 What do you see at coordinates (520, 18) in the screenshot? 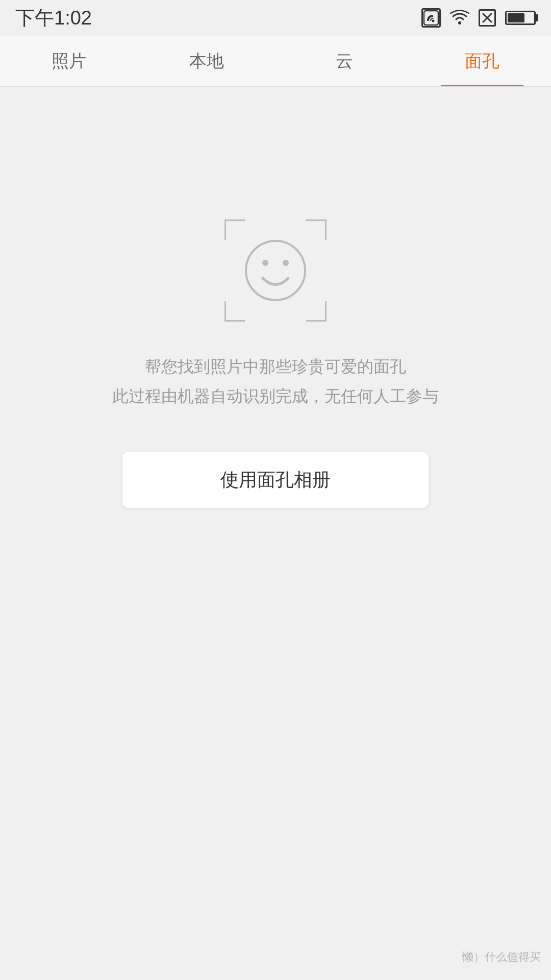
I see `battery-icon` at bounding box center [520, 18].